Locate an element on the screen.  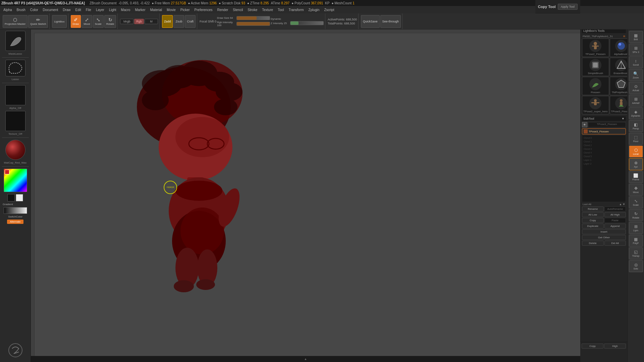
draw-button: ✐ Draw is located at coordinates (76, 21).